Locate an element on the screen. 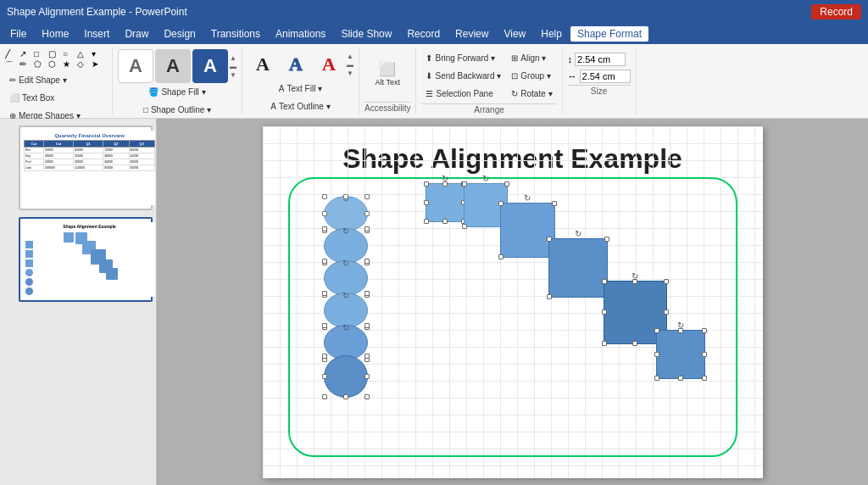 The width and height of the screenshot is (868, 485). handle-s5-tr is located at coordinates (666, 282).